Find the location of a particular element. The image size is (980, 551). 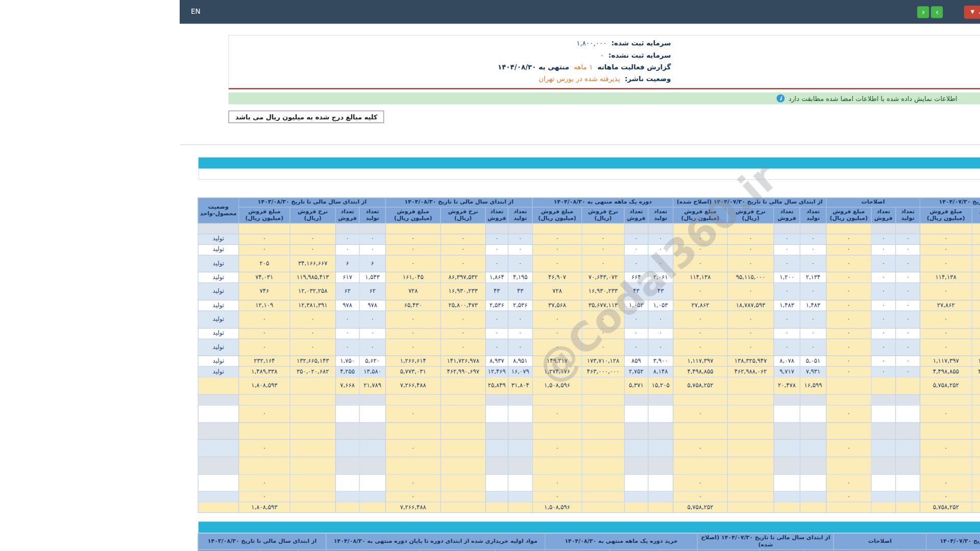

value-cell: ۱,۸۰۸,۵۹۳ is located at coordinates (264, 386).